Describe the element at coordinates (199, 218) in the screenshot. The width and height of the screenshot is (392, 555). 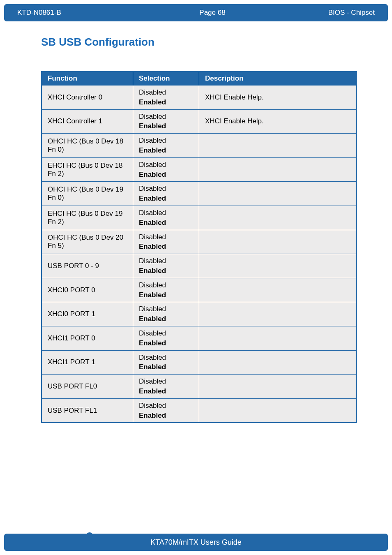
I see `table-row: EHCI HC (Bus 0 Dev 19 Fn 2)DisabledEnabl…` at that location.